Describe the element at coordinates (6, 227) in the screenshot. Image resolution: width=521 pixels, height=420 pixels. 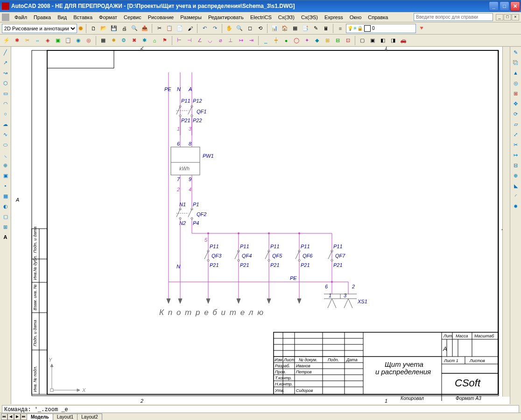
I see `table-button: ⊞` at that location.